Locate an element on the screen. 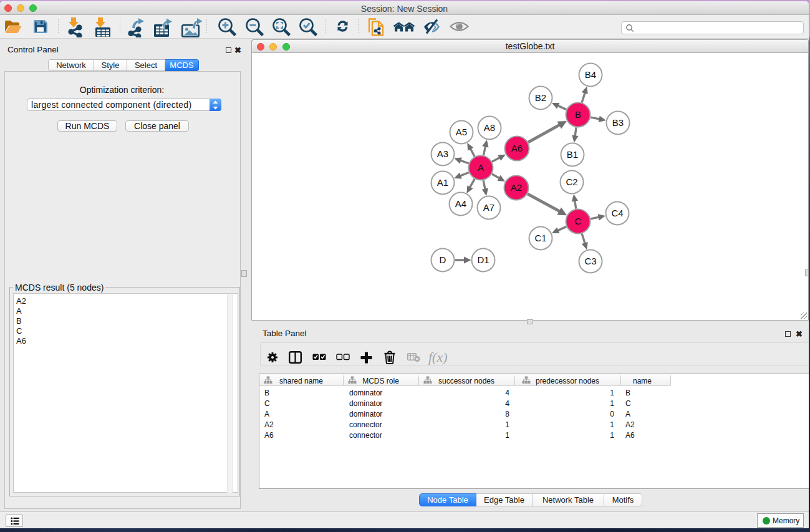  svg-text: A4 is located at coordinates (461, 203).